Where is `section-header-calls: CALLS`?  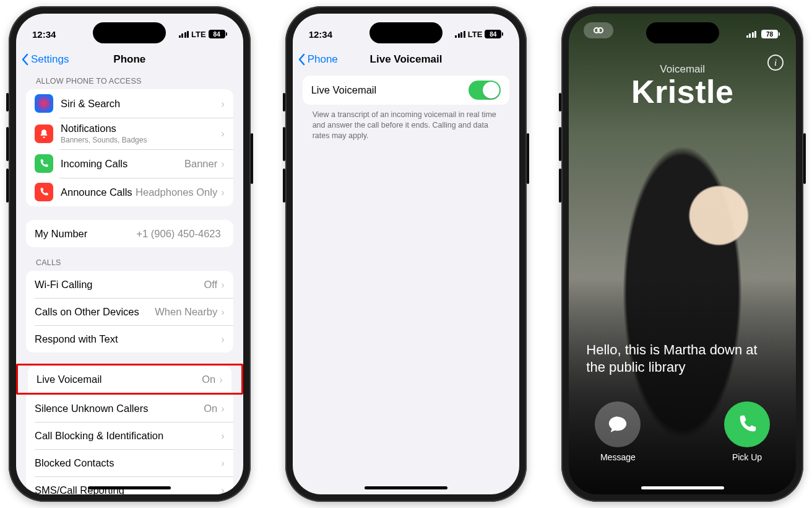 section-header-calls: CALLS is located at coordinates (135, 263).